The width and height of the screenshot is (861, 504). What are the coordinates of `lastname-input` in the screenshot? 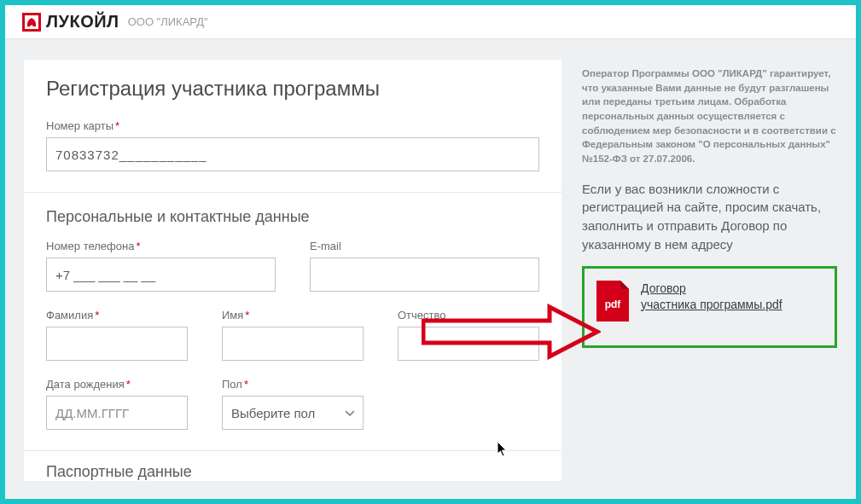 It's located at (117, 344).